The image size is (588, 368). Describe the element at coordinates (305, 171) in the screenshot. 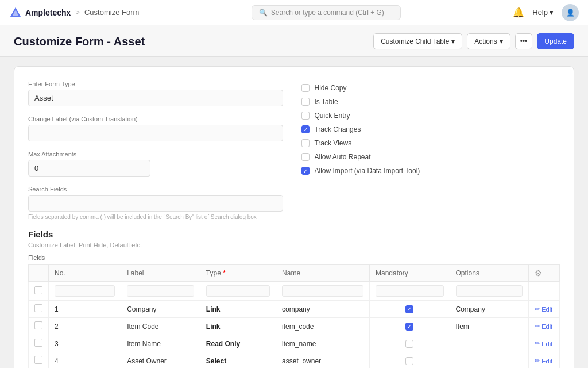

I see `checkbox-allow_import: ✓` at that location.